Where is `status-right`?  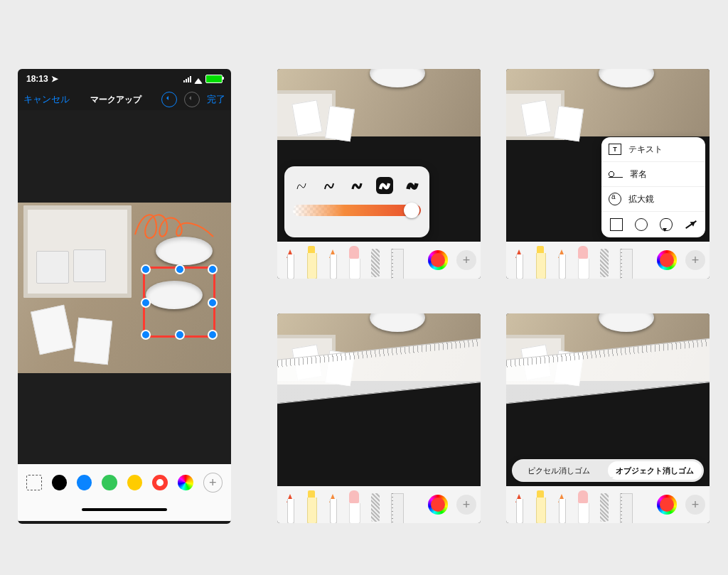 status-right is located at coordinates (203, 79).